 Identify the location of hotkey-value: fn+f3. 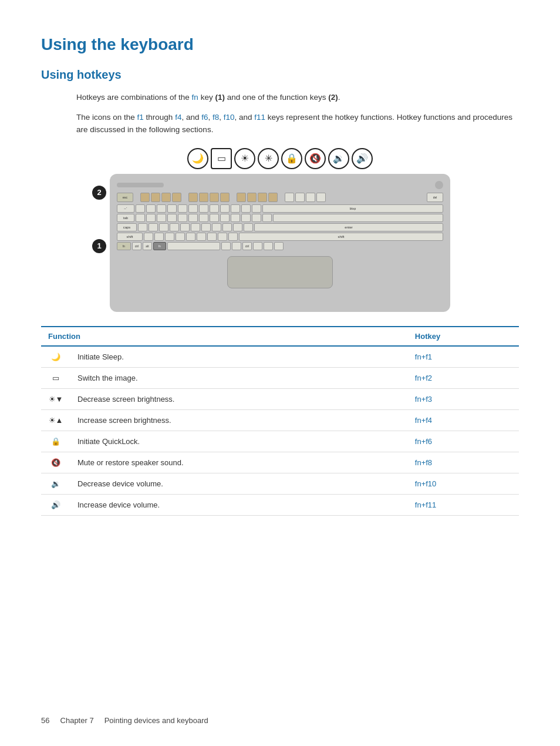
(464, 399).